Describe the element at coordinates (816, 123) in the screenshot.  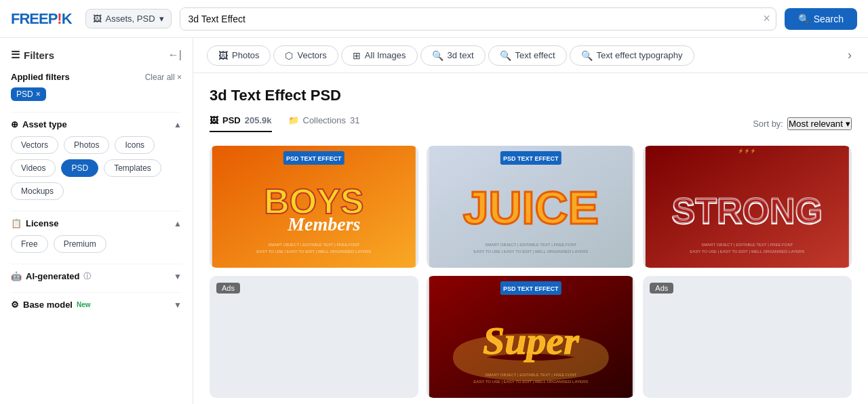
I see `sort-value-label: Most relevant` at that location.